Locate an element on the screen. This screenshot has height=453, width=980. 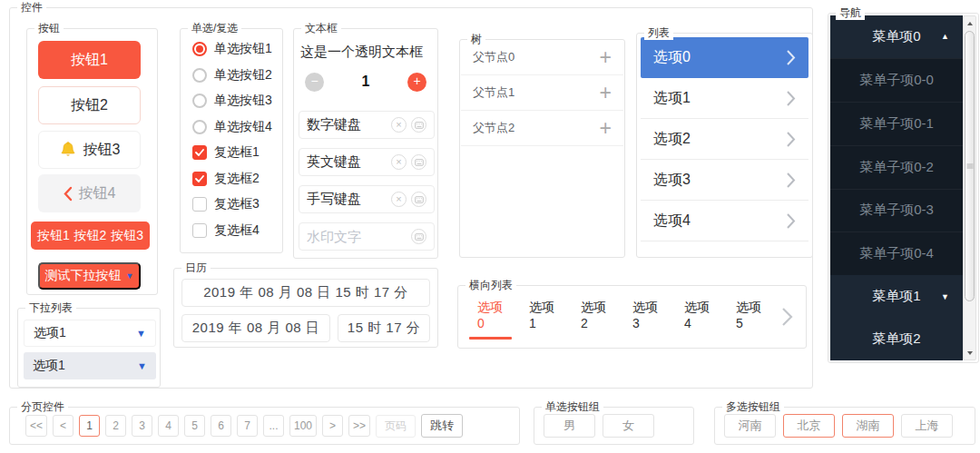
button-4: 按钮4 is located at coordinates (89, 193).